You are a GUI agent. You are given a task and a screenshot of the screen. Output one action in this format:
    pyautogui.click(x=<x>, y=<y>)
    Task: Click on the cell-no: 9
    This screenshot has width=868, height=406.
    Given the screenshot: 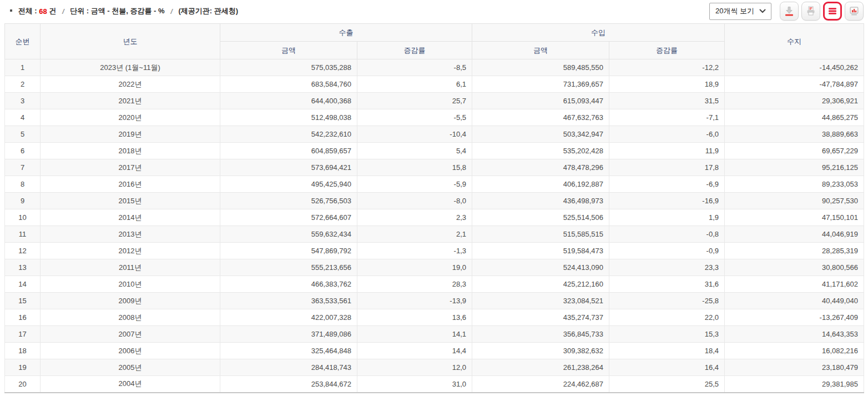 What is the action you would take?
    pyautogui.click(x=23, y=201)
    